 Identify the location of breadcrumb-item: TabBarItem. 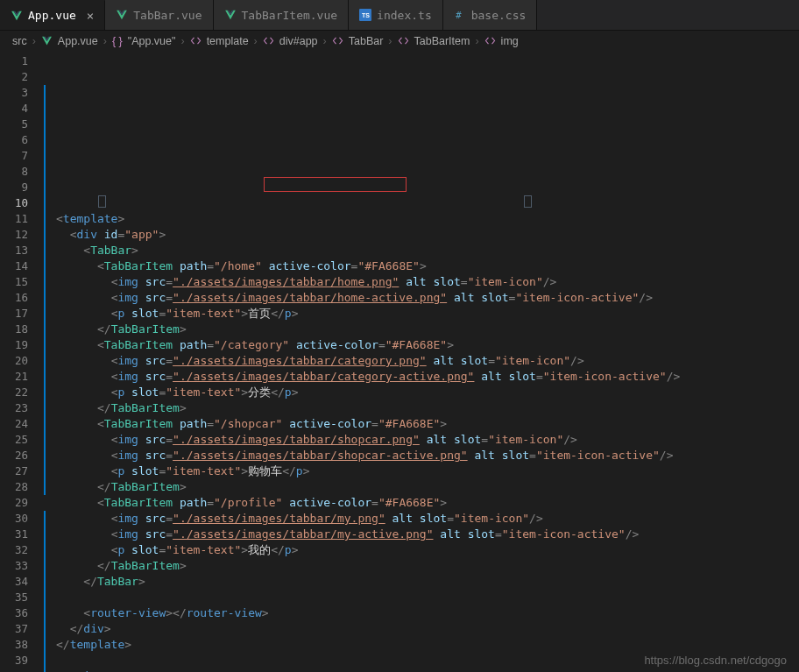
(442, 41).